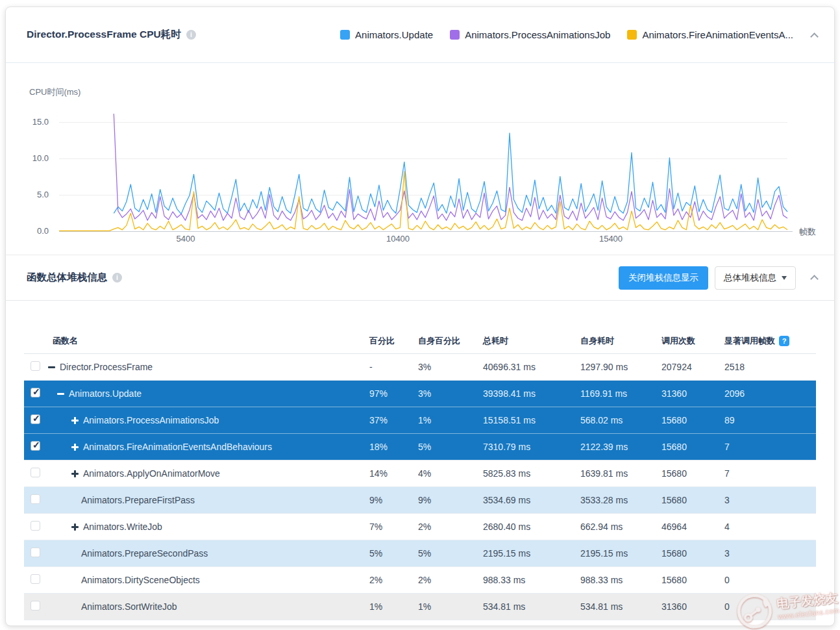  Describe the element at coordinates (36, 231) in the screenshot. I see `y-tick: 0.0` at that location.